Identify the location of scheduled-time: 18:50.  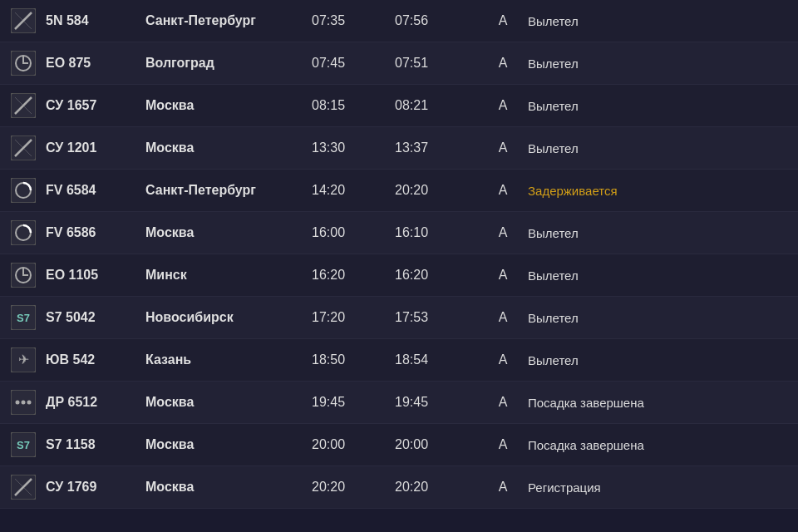
(353, 360).